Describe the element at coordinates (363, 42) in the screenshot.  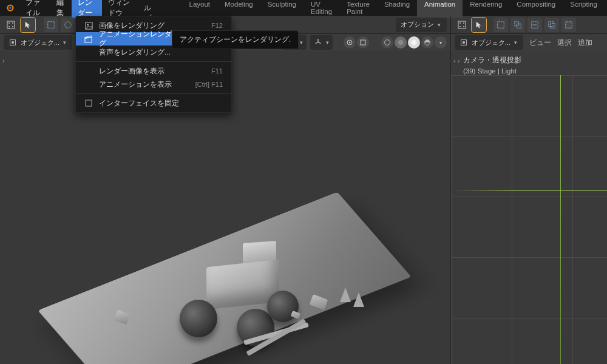
I see `xray-toggle-icon` at that location.